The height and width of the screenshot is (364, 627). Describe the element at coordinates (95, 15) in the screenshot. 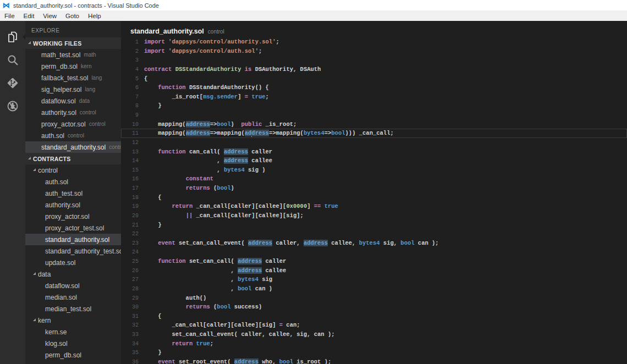

I see `menu-item-help: Help` at that location.